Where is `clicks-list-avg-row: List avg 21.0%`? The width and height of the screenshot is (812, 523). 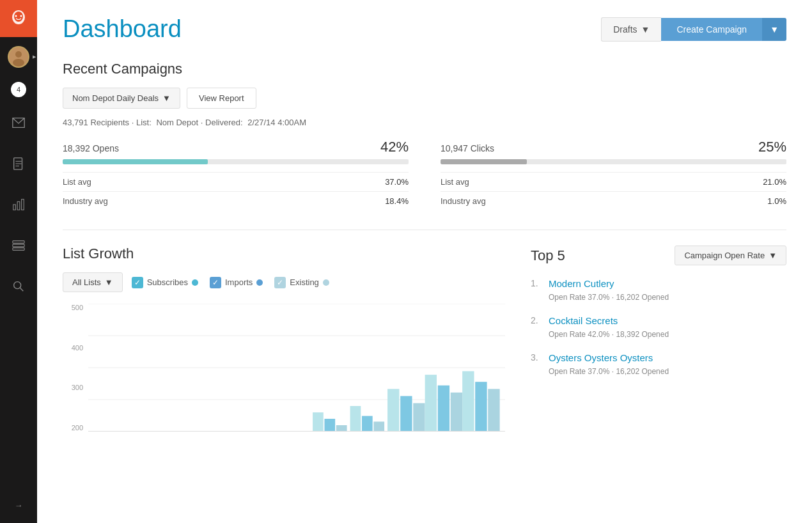 clicks-list-avg-row: List avg 21.0% is located at coordinates (614, 182).